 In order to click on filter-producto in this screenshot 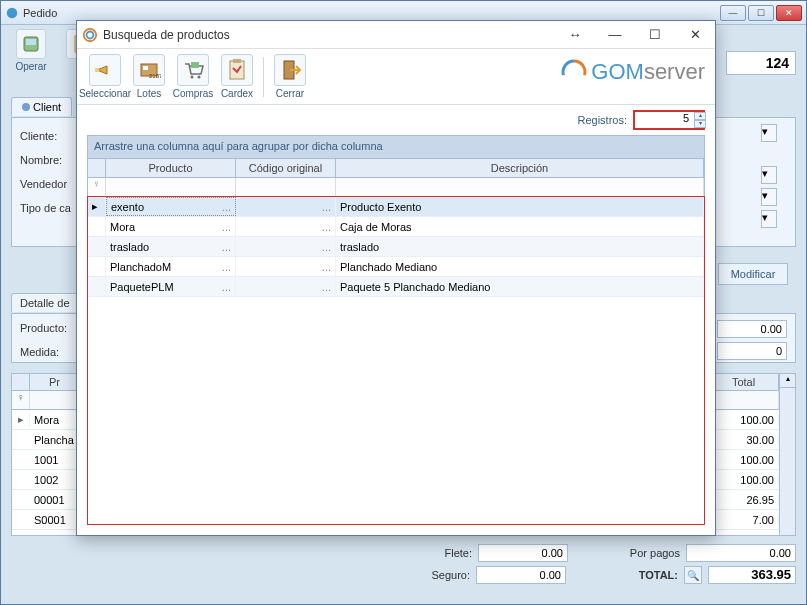, I will do `click(171, 187)`.